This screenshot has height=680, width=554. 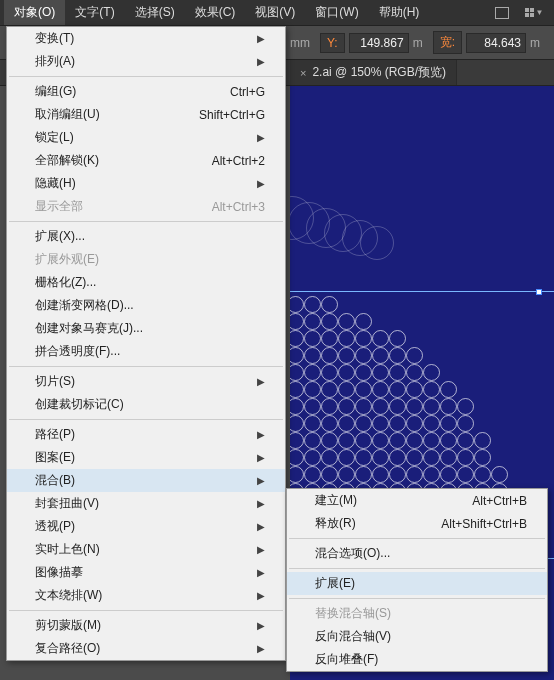 What do you see at coordinates (146, 138) in the screenshot?
I see `object-menu-item: 锁定(L)▶` at bounding box center [146, 138].